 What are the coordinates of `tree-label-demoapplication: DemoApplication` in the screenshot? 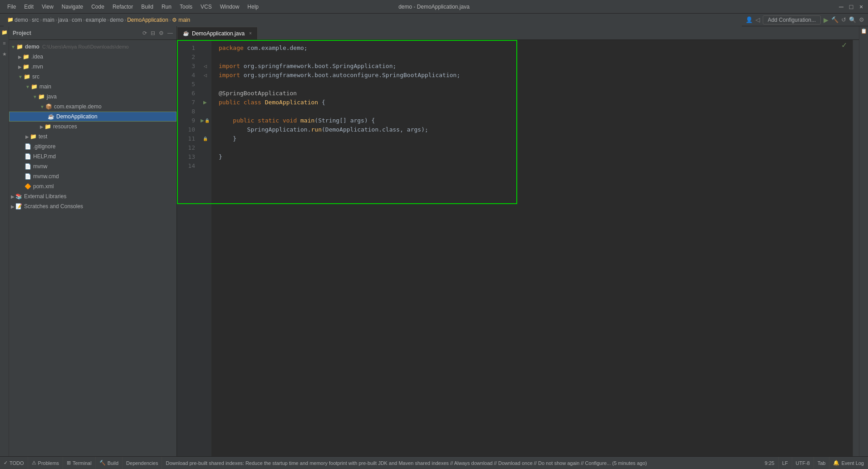 It's located at (77, 117).